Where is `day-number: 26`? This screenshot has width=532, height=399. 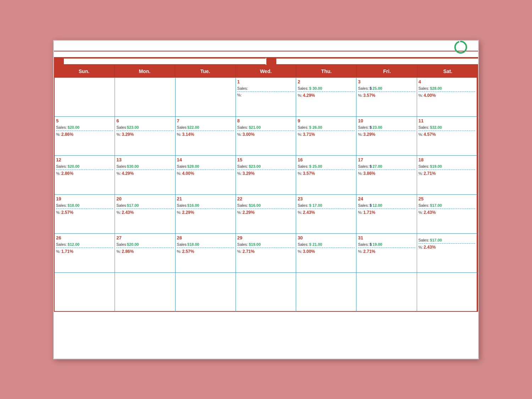 day-number: 26 is located at coordinates (59, 238).